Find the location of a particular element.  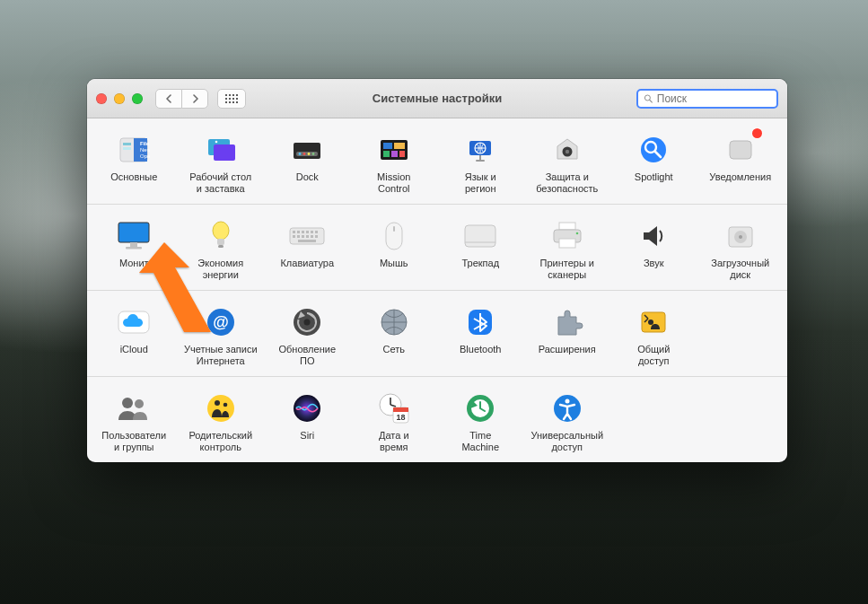

pane-extensions: Расширения is located at coordinates (567, 336).